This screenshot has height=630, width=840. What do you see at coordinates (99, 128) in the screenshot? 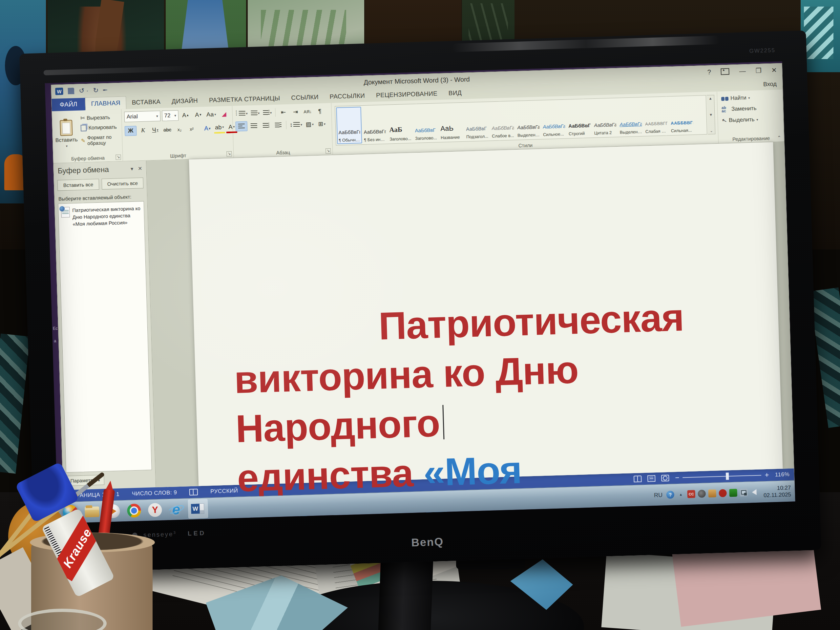
I see `copy-button: Копировать` at bounding box center [99, 128].